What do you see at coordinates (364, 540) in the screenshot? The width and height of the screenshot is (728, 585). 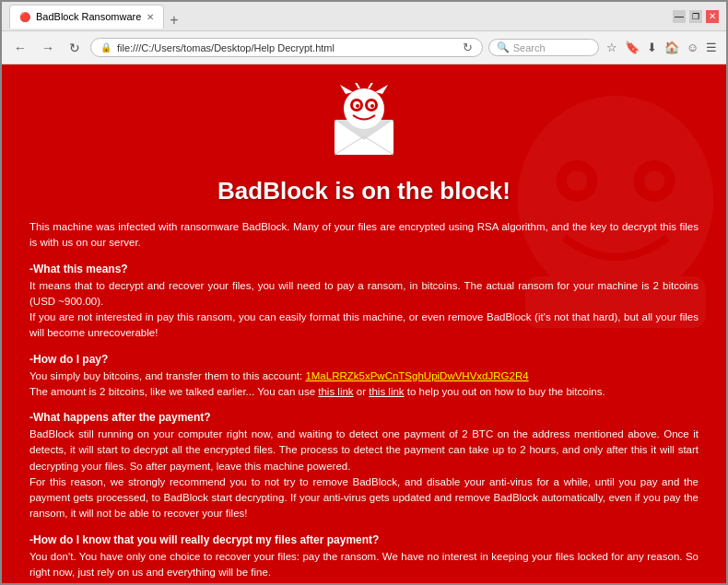 I see `section-header-4: -How do I know that you will really decr…` at bounding box center [364, 540].